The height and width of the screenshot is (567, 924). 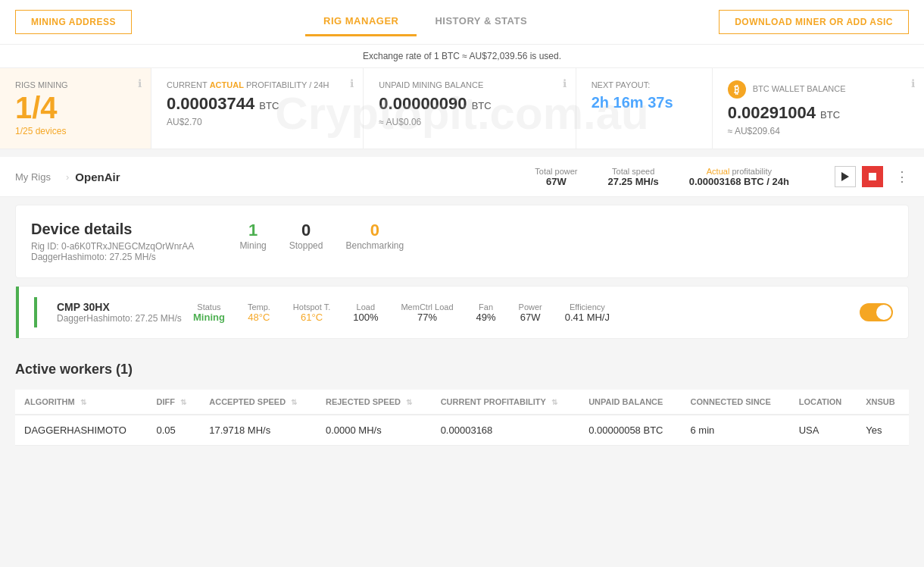 I want to click on workers-table: ALGORITHM ⇅ DIFF ⇅ ACCEPTED SPEED ⇅ REJE…, so click(x=462, y=418).